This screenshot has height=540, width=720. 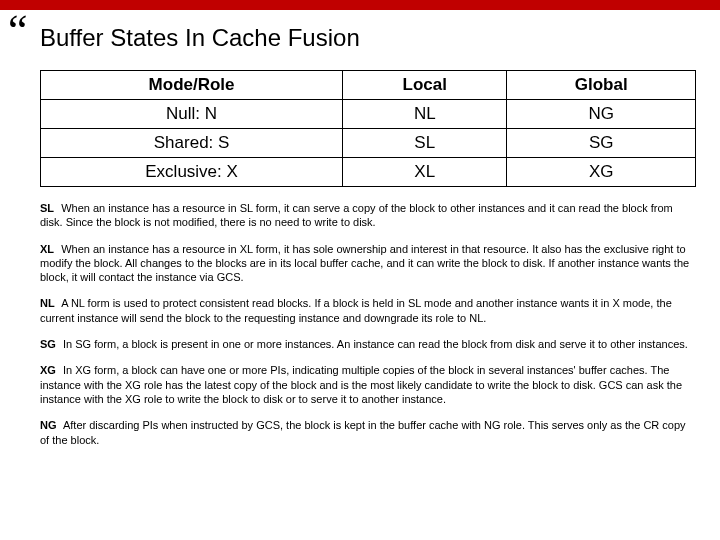 I want to click on definition-text: When an instance has a resource in SL fo…, so click(x=356, y=215).